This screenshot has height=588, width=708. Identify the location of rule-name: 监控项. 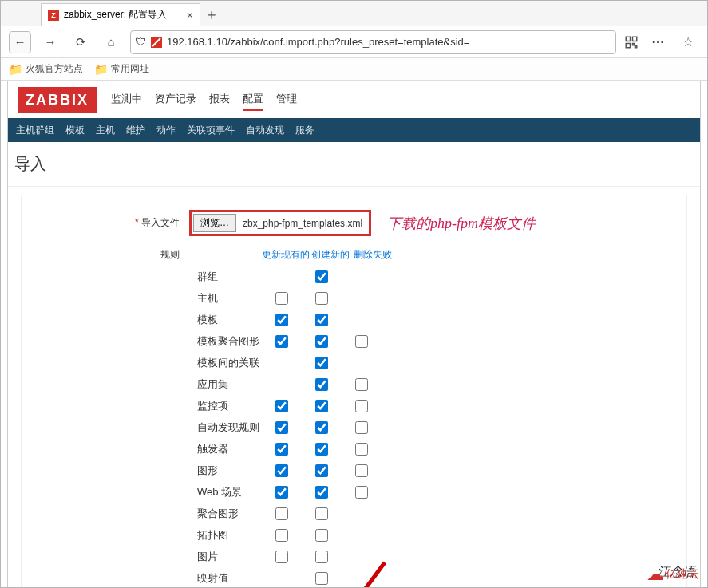
(145, 406).